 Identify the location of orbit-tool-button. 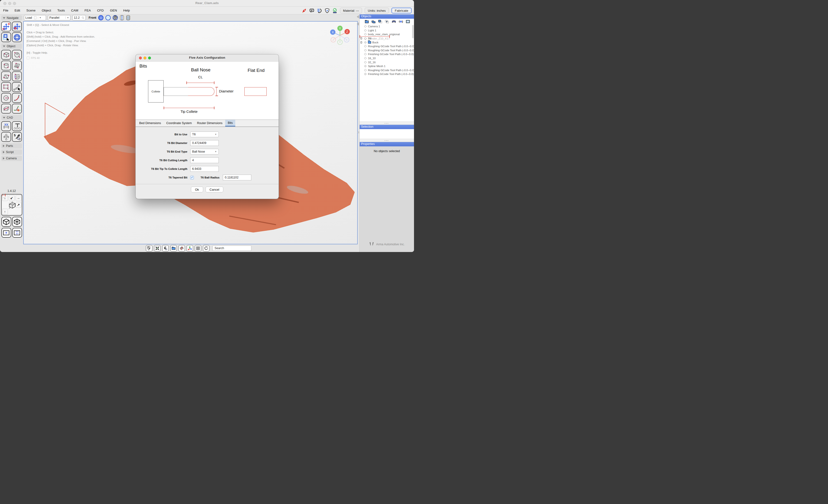
(17, 37).